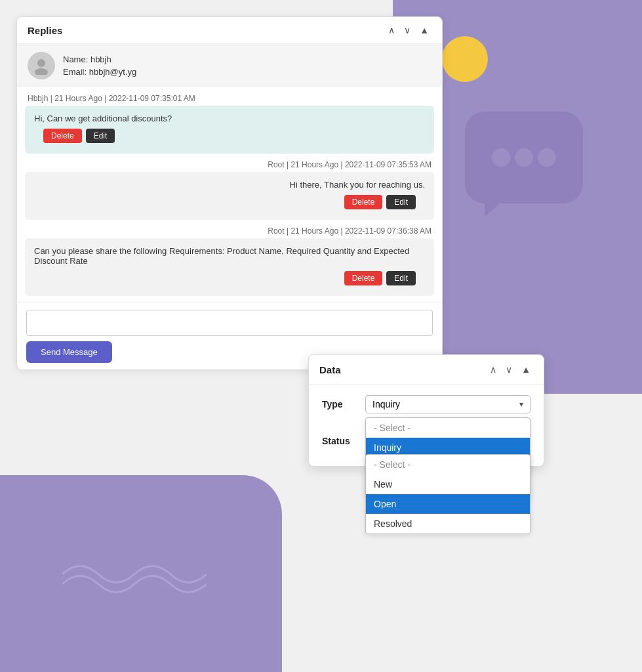 The image size is (642, 672). I want to click on user-email: Email: hbbjh@yt.yg, so click(100, 72).